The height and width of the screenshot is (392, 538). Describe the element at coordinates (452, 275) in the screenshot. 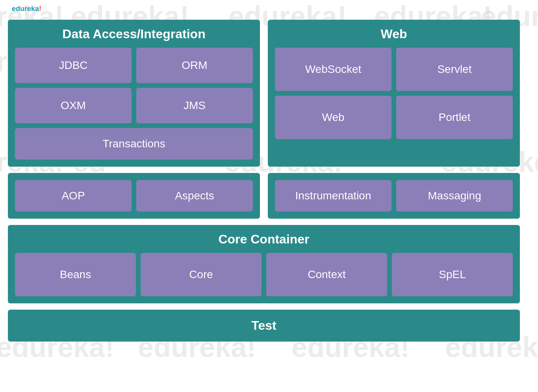

I see `spel-box: SpEL` at that location.